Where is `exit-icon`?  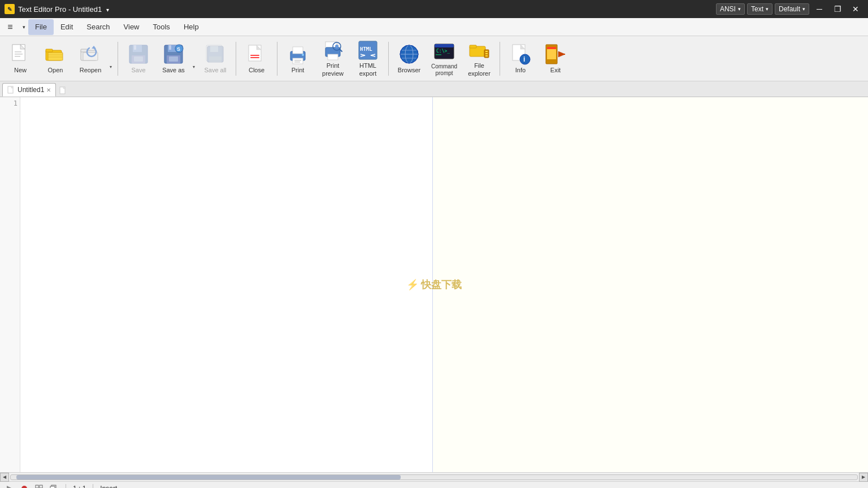 exit-icon is located at coordinates (555, 54).